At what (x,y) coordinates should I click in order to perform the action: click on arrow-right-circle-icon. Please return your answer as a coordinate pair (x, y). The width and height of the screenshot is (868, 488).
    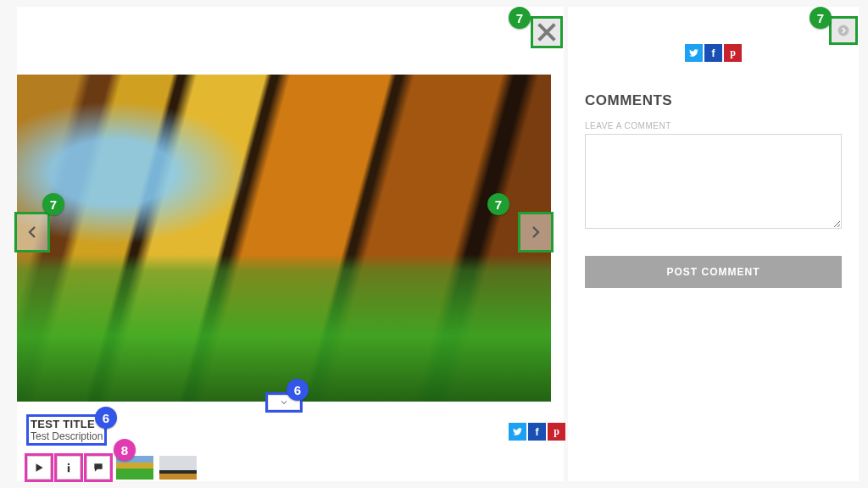
    Looking at the image, I should click on (843, 30).